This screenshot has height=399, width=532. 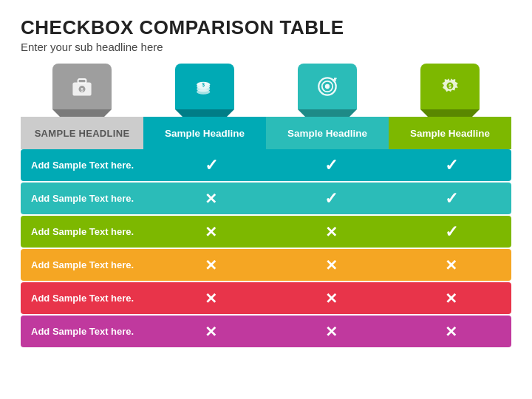 I want to click on icon-card-2: $, so click(x=205, y=86).